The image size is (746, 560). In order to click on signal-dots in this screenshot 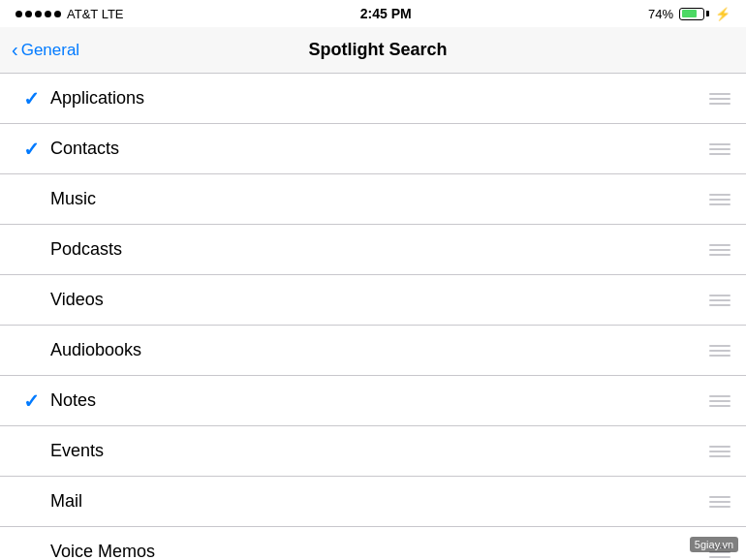, I will do `click(39, 14)`.